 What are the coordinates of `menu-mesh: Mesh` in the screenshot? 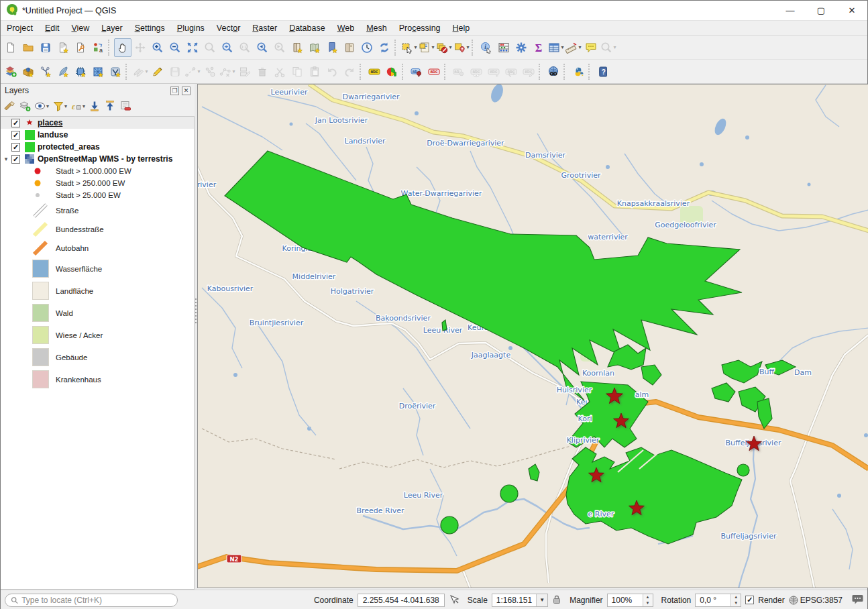 It's located at (377, 28).